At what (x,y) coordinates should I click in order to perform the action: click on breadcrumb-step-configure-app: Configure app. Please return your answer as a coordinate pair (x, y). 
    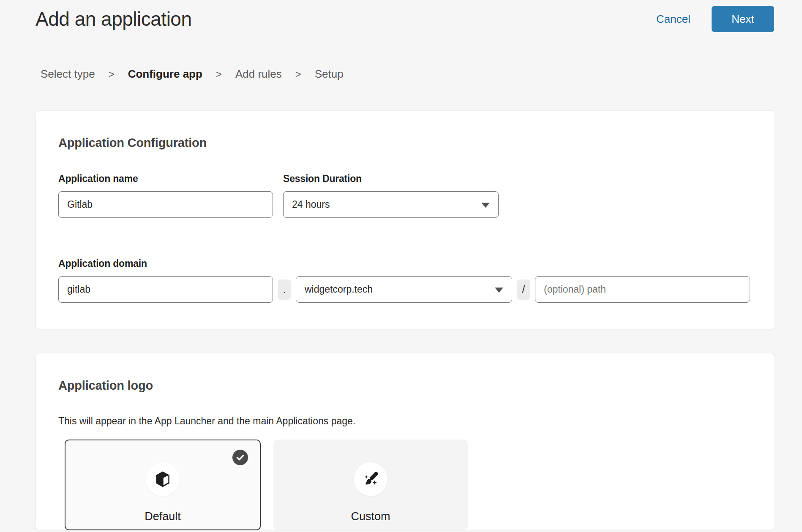
    Looking at the image, I should click on (165, 74).